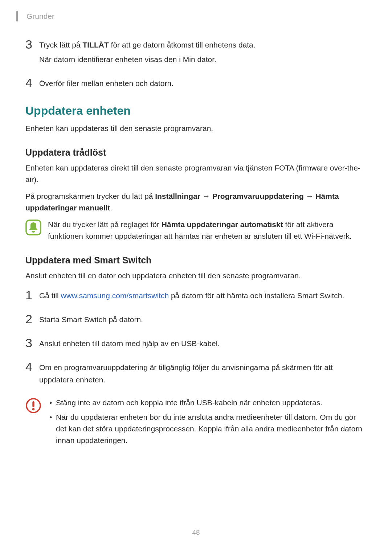 The width and height of the screenshot is (392, 554). Describe the element at coordinates (203, 374) in the screenshot. I see `step-body: Om en programvaruuppdatering är tillgäng…` at that location.